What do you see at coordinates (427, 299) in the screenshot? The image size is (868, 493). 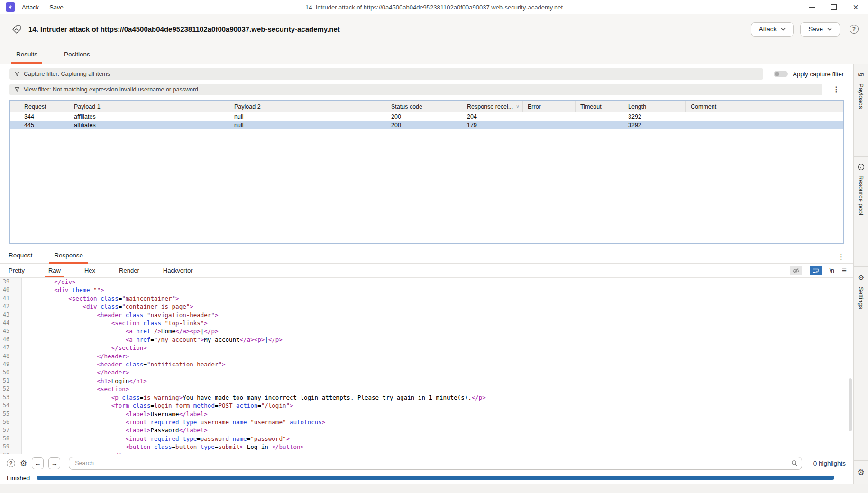 I see `code-line: 41 <section class="maincontainer">` at bounding box center [427, 299].